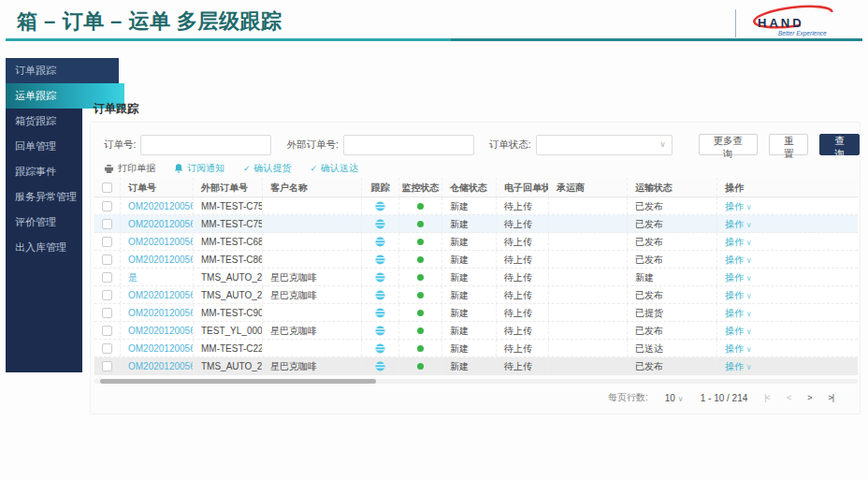 Image resolution: width=868 pixels, height=480 pixels. I want to click on order-number-link: OM202012005682, so click(161, 313).